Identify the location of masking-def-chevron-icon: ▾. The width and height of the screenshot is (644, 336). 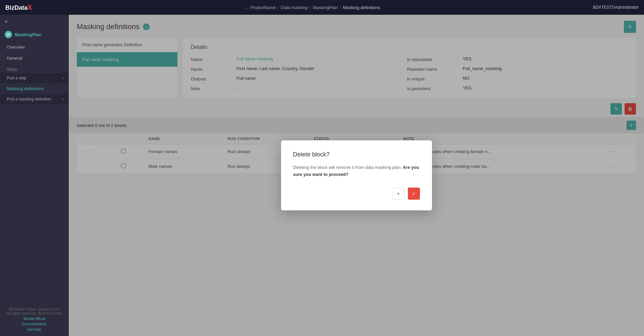
(63, 99).